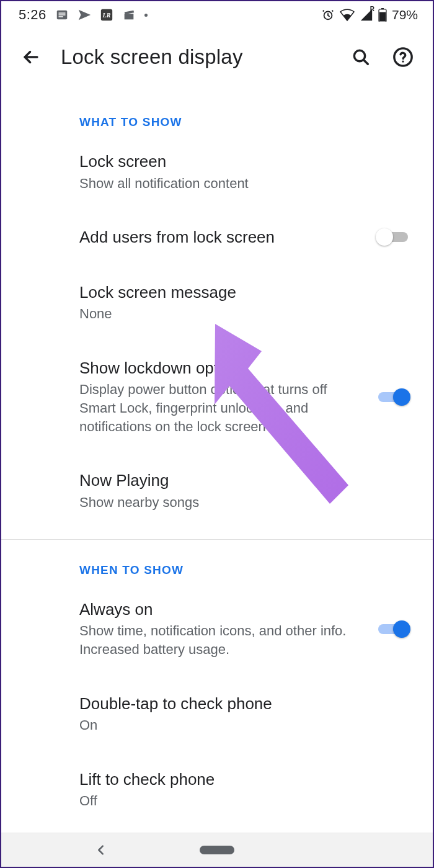  I want to click on row-add-users: Add users from lock screen, so click(217, 237).